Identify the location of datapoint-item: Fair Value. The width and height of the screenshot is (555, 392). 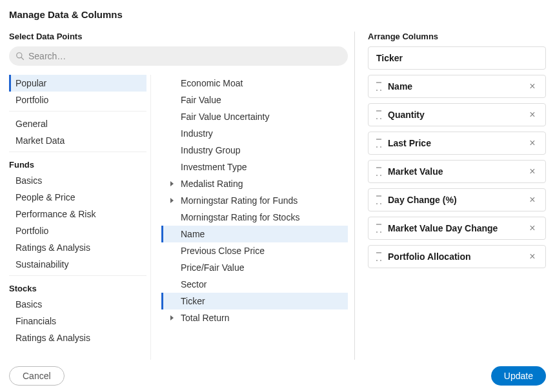
(254, 100).